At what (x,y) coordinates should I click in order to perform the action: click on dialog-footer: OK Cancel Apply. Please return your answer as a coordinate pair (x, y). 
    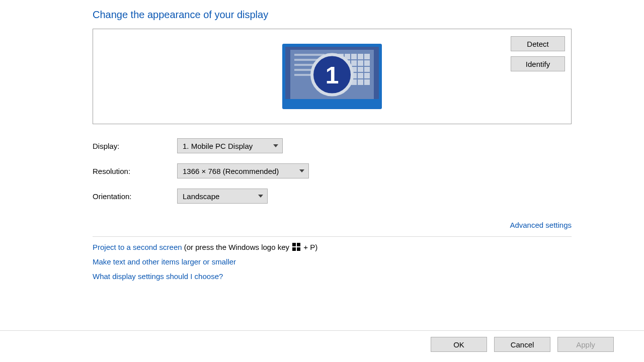
    Looking at the image, I should click on (322, 341).